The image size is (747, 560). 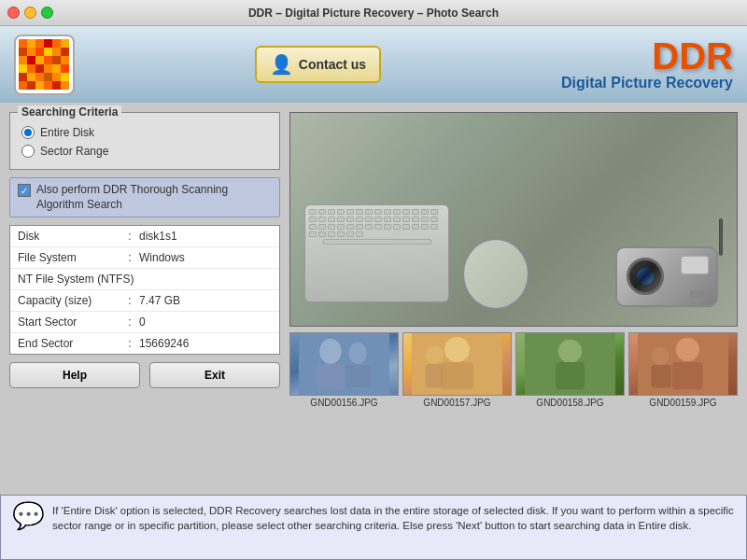 I want to click on app-logo, so click(x=45, y=65).